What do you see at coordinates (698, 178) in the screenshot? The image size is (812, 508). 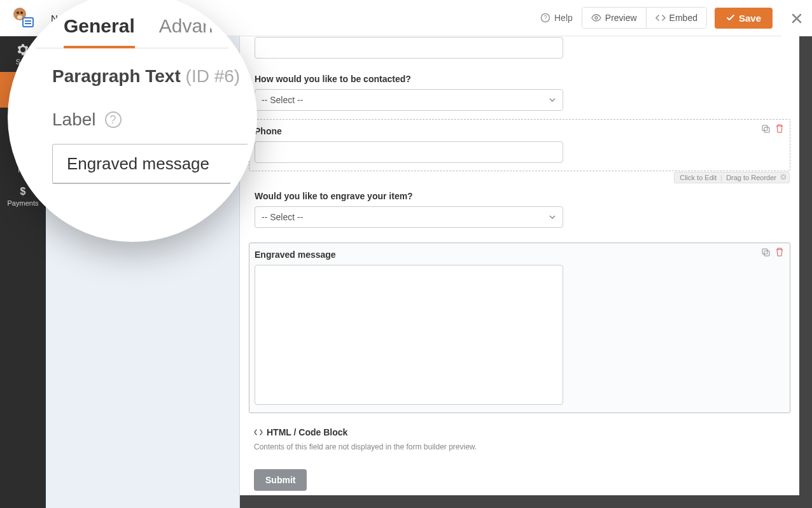 I see `click-edit-text: Click to Edit` at bounding box center [698, 178].